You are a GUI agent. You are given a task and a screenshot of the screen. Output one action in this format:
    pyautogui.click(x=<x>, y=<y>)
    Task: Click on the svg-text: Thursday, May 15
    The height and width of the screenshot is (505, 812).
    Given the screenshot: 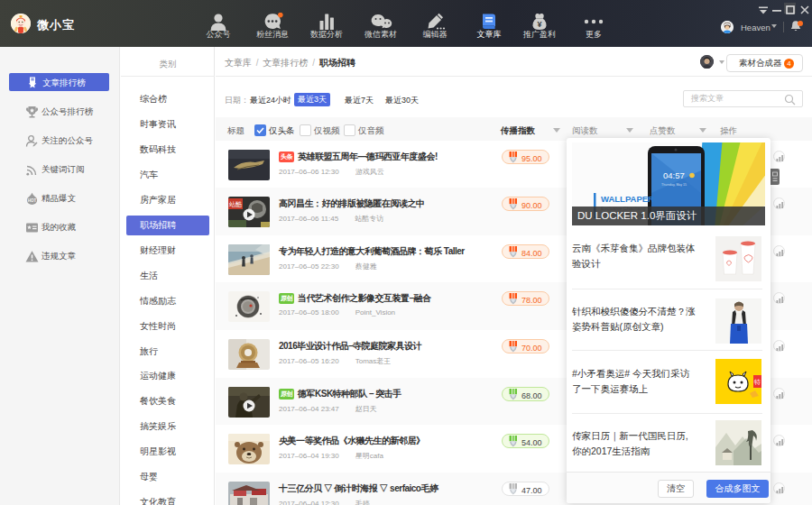 What is the action you would take?
    pyautogui.click(x=674, y=185)
    